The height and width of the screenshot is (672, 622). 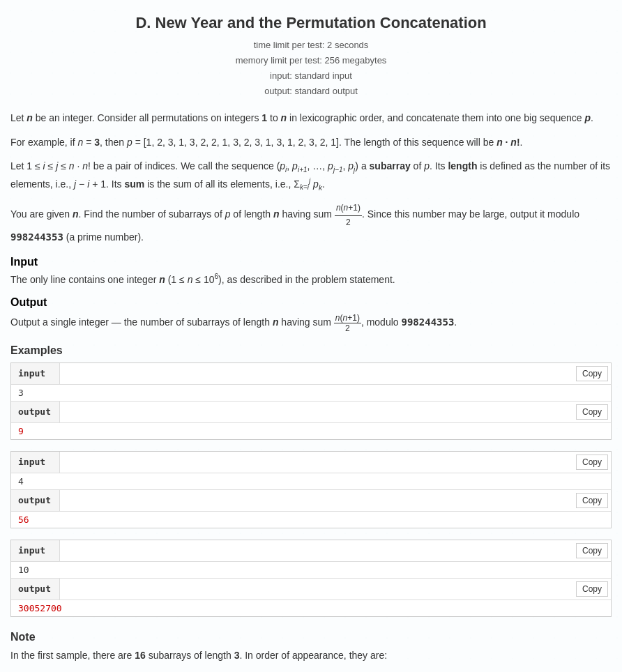 I want to click on example-1-input-data: 3, so click(x=21, y=393).